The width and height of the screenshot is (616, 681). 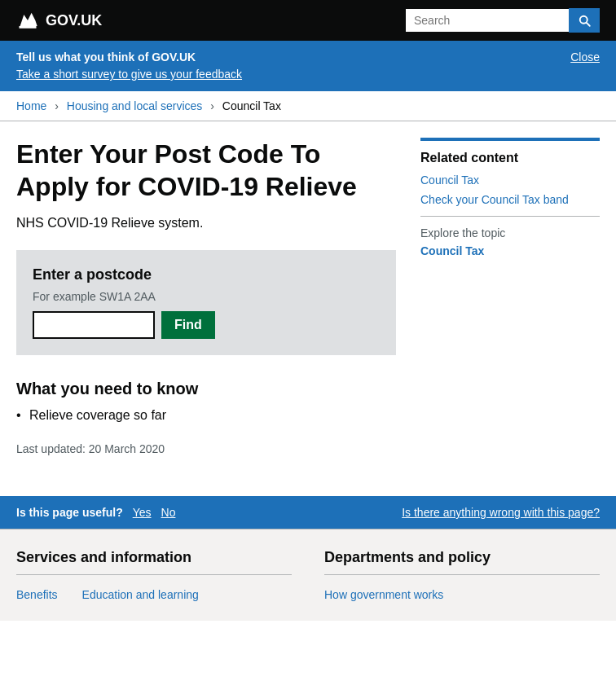 What do you see at coordinates (308, 575) in the screenshot?
I see `footer-grid: Services and information Benefits Educat…` at bounding box center [308, 575].